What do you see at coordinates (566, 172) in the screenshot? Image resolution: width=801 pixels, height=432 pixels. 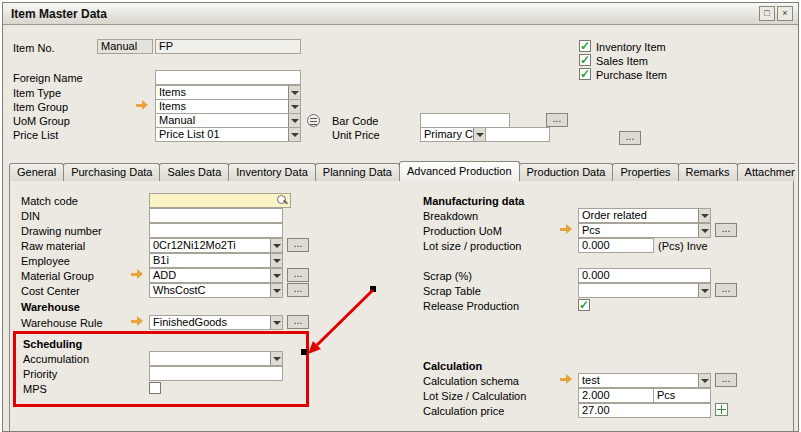 I see `tab-production-data: Production Data` at bounding box center [566, 172].